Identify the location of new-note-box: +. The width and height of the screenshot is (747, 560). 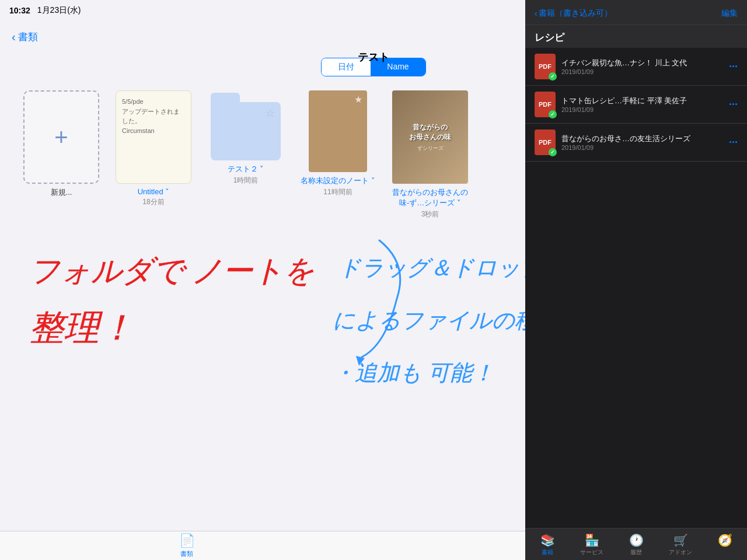
(61, 137).